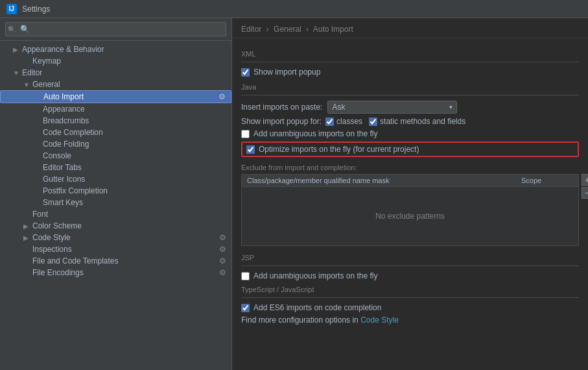 The height and width of the screenshot is (370, 588). I want to click on show-import-popup-row: Show import popup for: classes static me…, so click(410, 121).